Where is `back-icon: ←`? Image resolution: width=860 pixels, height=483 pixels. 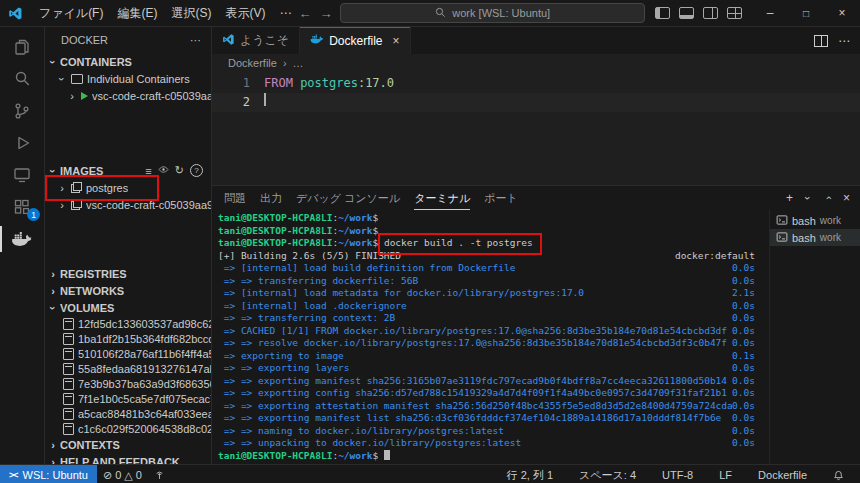
back-icon: ← is located at coordinates (304, 14).